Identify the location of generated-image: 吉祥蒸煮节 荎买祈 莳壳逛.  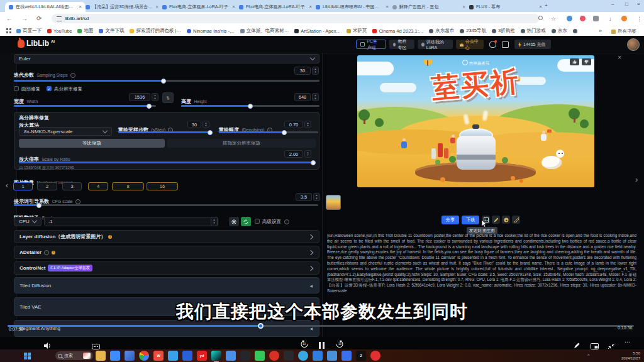
(475, 121).